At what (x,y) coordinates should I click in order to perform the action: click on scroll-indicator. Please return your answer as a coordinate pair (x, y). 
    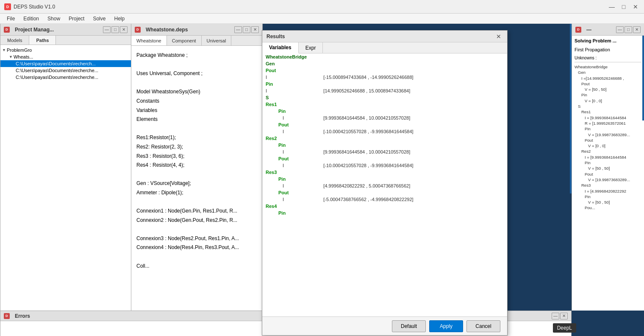
    Looking at the image, I should click on (643, 78).